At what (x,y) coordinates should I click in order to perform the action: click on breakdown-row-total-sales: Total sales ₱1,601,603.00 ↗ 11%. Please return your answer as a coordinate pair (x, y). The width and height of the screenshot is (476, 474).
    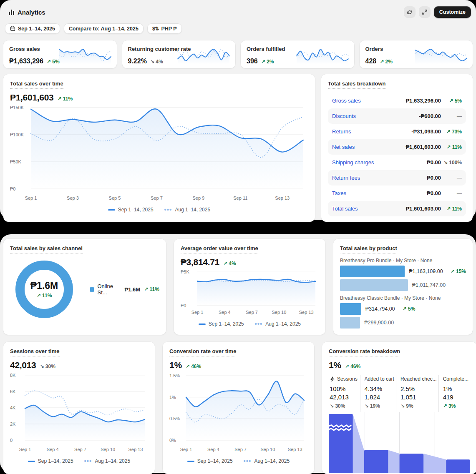
    Looking at the image, I should click on (397, 208).